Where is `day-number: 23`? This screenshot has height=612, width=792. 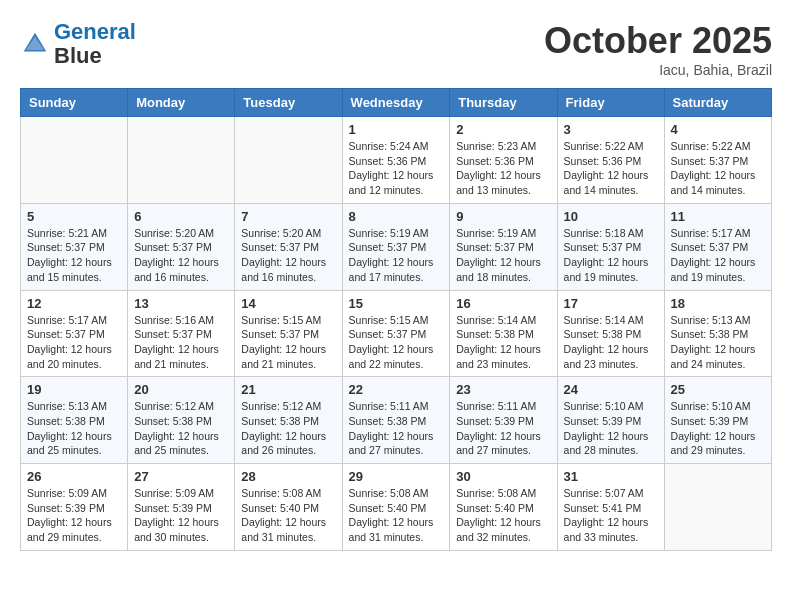 day-number: 23 is located at coordinates (503, 390).